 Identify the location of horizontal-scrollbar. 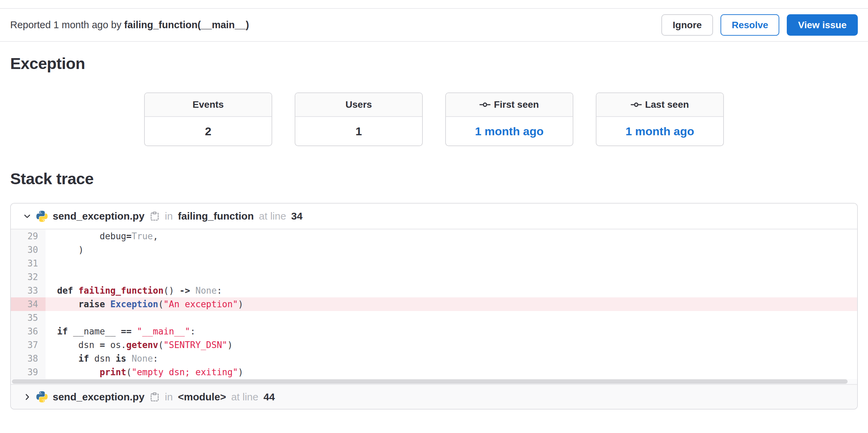
(434, 381).